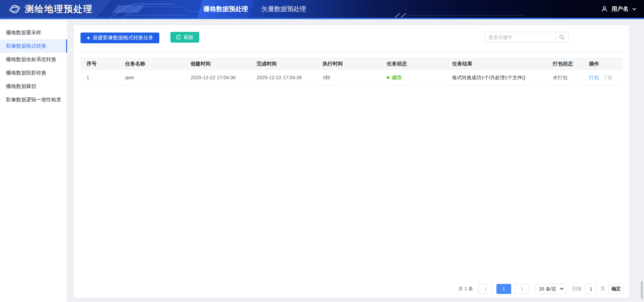 Image resolution: width=644 pixels, height=302 pixels. Describe the element at coordinates (520, 37) in the screenshot. I see `search-input` at that location.